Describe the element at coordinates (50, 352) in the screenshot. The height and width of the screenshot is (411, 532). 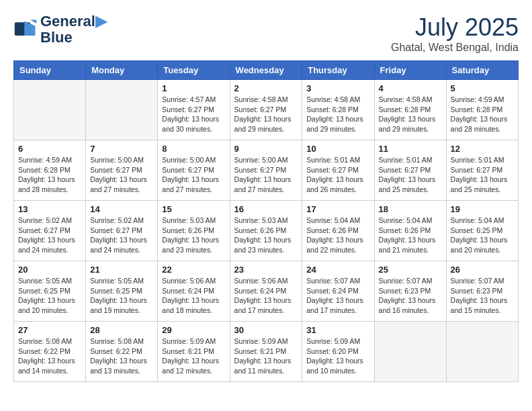
I see `calendar-cell: 27Sunrise: 5:08 AMSunset: 6:22 PMDayligh…` at that location.